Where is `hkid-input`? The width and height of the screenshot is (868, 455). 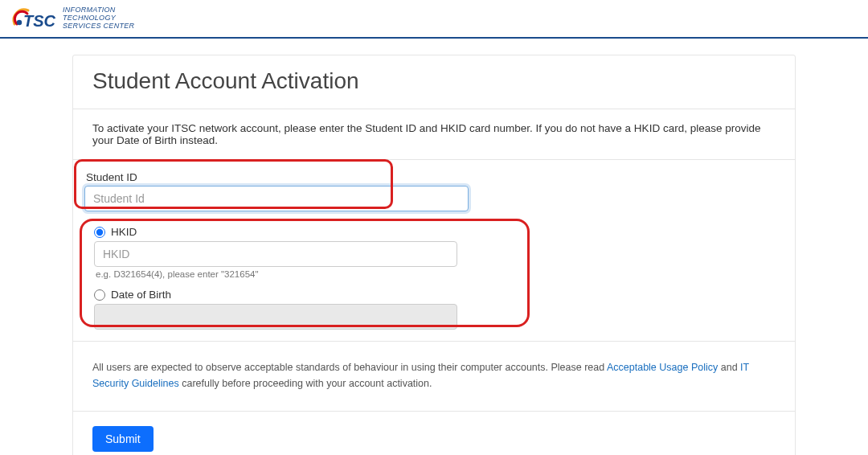 hkid-input is located at coordinates (276, 254).